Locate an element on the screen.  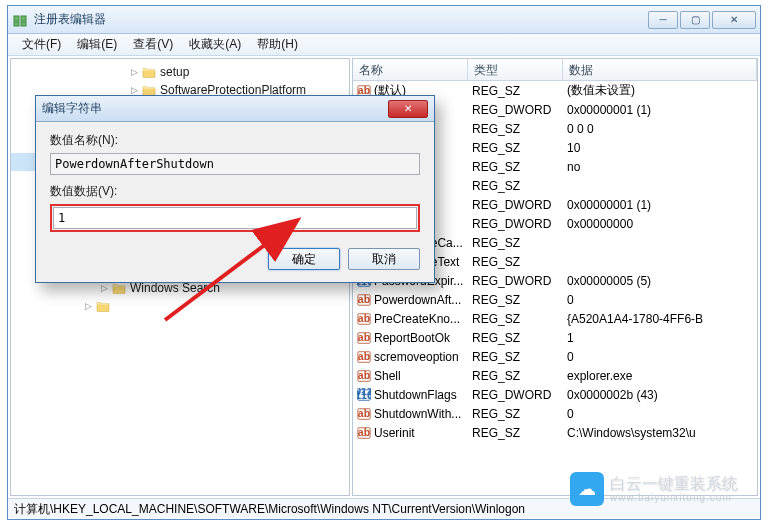
cancel-button: 取消 is located at coordinates (384, 259).